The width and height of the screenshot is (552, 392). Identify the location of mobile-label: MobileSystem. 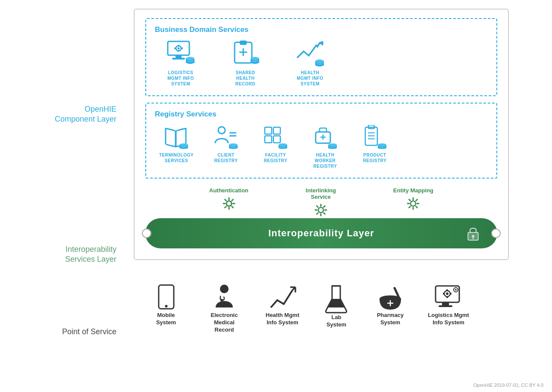
(166, 319).